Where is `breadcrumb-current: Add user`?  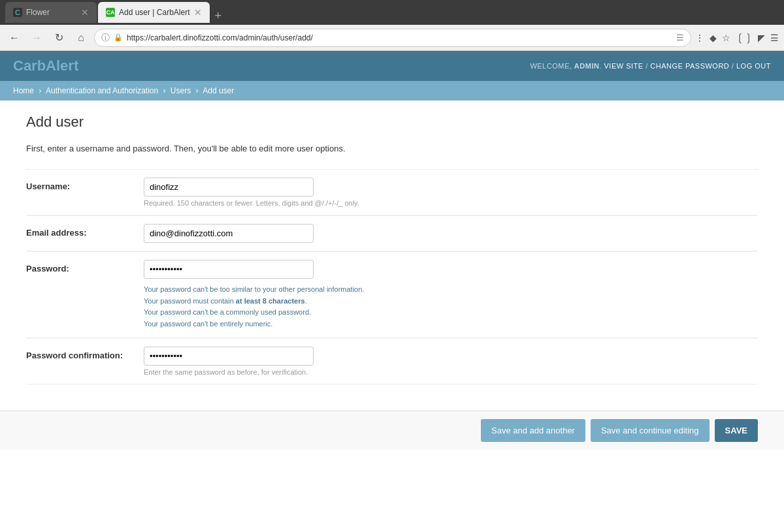
breadcrumb-current: Add user is located at coordinates (218, 91).